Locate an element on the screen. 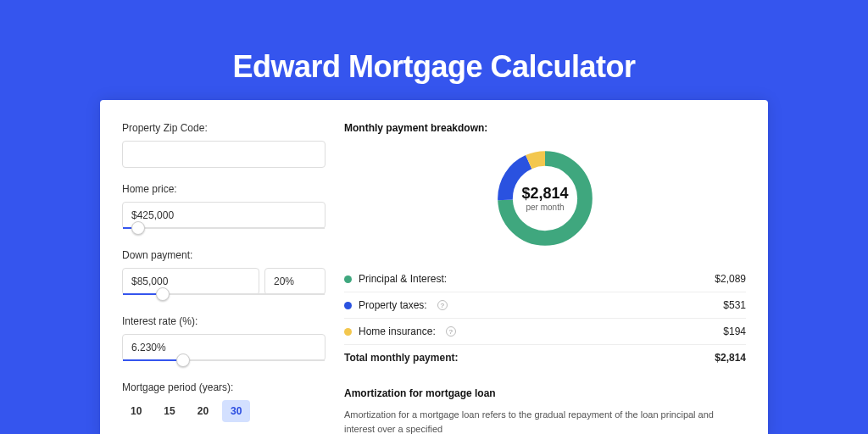 Image resolution: width=868 pixels, height=434 pixels. donut-center: $2,814 per month is located at coordinates (545, 198).